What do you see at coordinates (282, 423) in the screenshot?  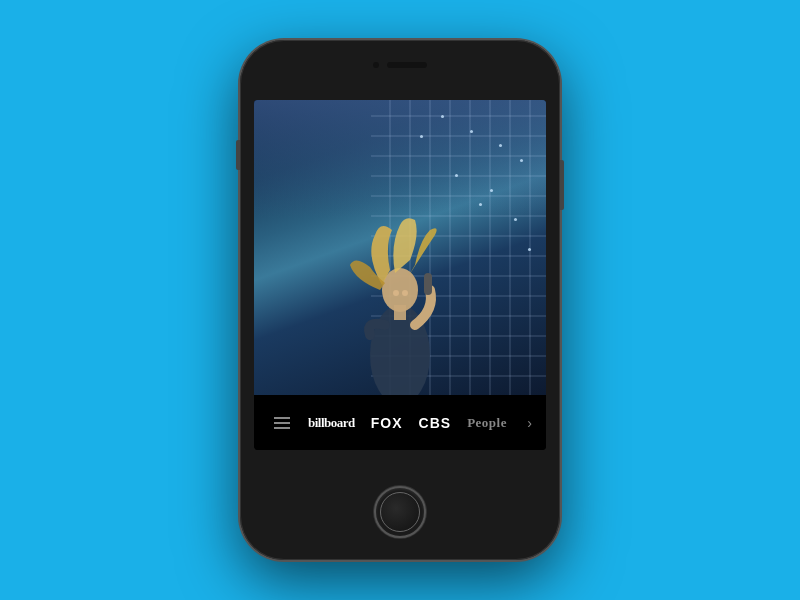 I see `menu-button` at bounding box center [282, 423].